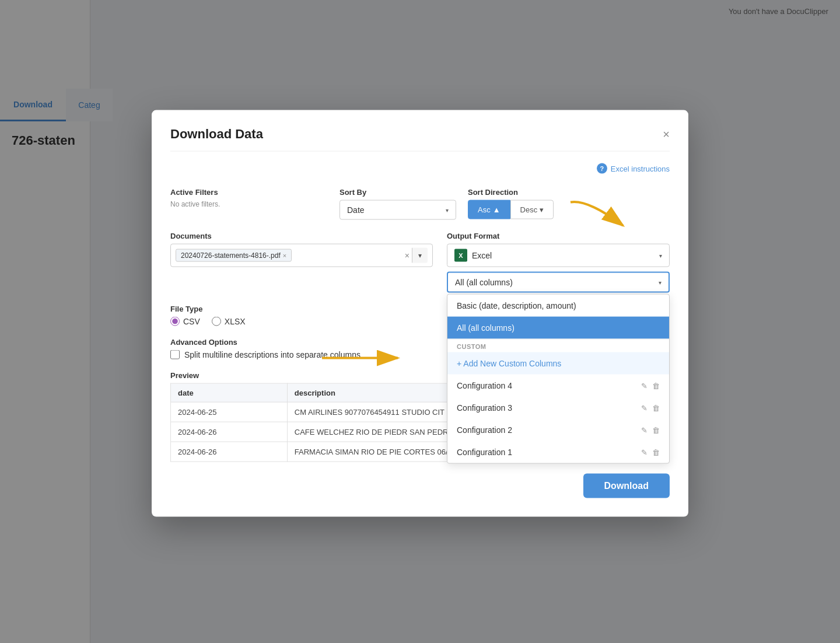 This screenshot has width=840, height=643. Describe the element at coordinates (398, 193) in the screenshot. I see `sort-by-label: Sort By` at that location.